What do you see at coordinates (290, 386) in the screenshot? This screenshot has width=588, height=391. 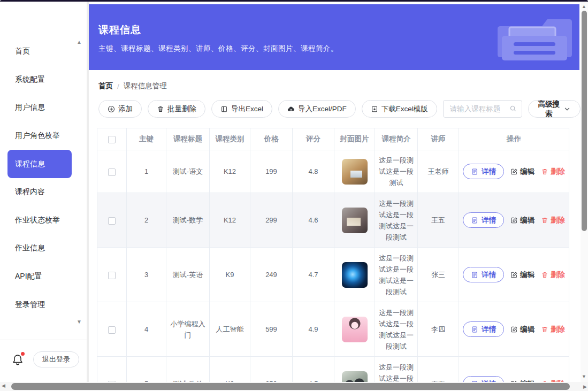 I see `horizontal-scrollbar: ◀` at bounding box center [290, 386].